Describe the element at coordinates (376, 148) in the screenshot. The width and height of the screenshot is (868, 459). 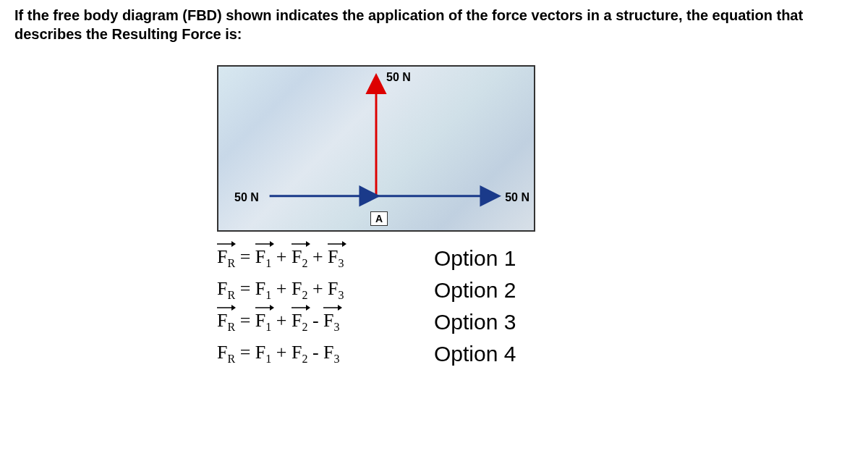
I see `free-body-diagram: 50 N 50 N 50 N A` at that location.